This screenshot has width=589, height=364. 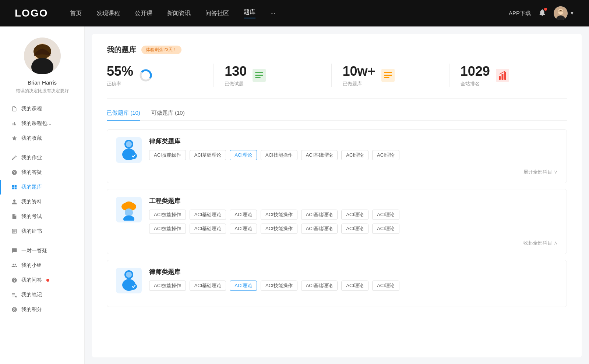 I want to click on sidebar-label-points: 我的积分, so click(x=32, y=310).